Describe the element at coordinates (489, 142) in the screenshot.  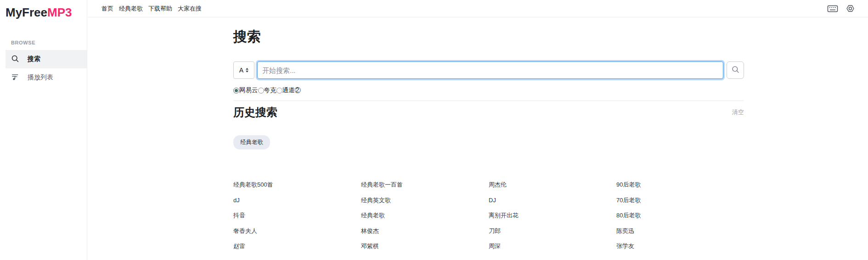
I see `history-tags: 经典老歌` at that location.